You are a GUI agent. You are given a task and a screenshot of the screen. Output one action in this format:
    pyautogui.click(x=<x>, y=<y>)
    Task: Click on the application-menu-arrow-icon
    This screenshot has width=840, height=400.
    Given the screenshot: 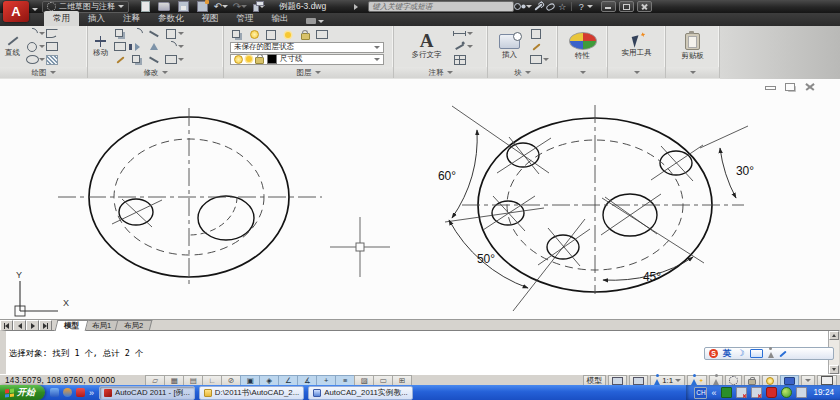 What is the action you would take?
    pyautogui.click(x=35, y=10)
    